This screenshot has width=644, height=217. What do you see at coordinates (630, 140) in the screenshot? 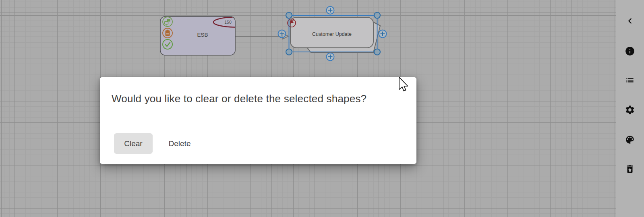
I see `palette-icon` at bounding box center [630, 140].